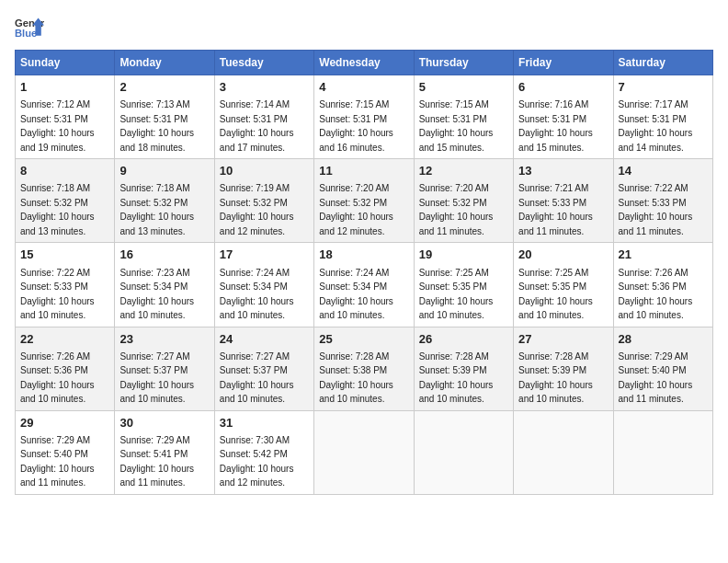 The image size is (728, 563). I want to click on day-number: 15, so click(64, 255).